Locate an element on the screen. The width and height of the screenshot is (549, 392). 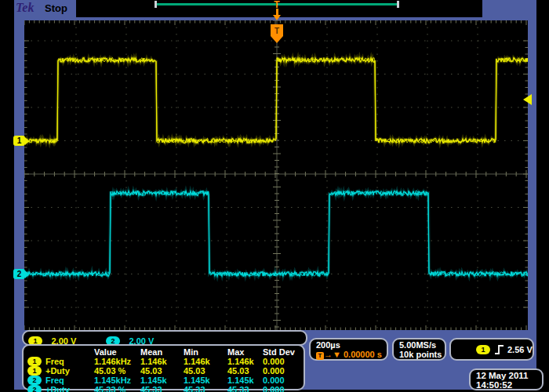
meas-value: 1.146kHz is located at coordinates (113, 361).